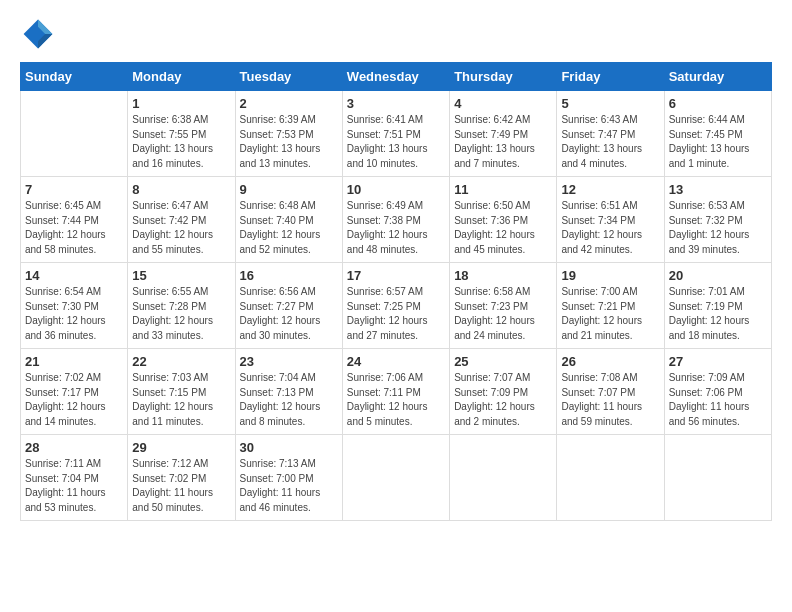  Describe the element at coordinates (718, 392) in the screenshot. I see `calendar-cell: 27Sunrise: 7:09 AMSunset: 7:06 PMDayligh…` at that location.